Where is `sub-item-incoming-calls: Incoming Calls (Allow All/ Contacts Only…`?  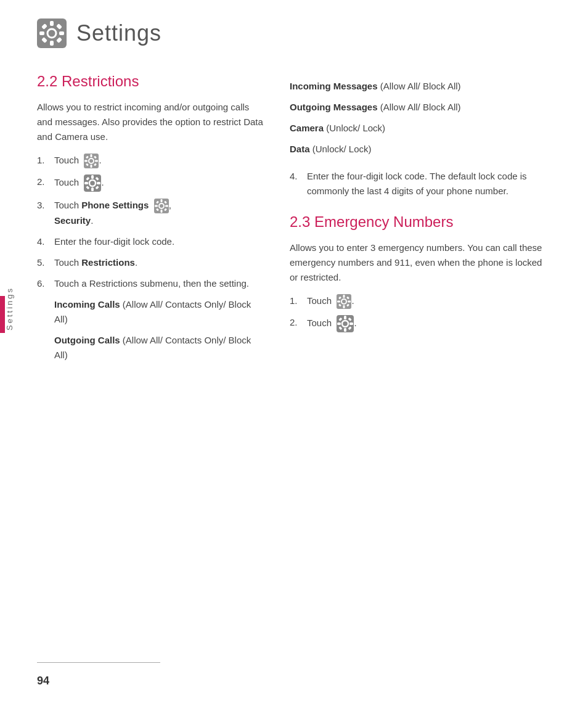 sub-item-incoming-calls: Incoming Calls (Allow All/ Contacts Only… is located at coordinates (160, 312).